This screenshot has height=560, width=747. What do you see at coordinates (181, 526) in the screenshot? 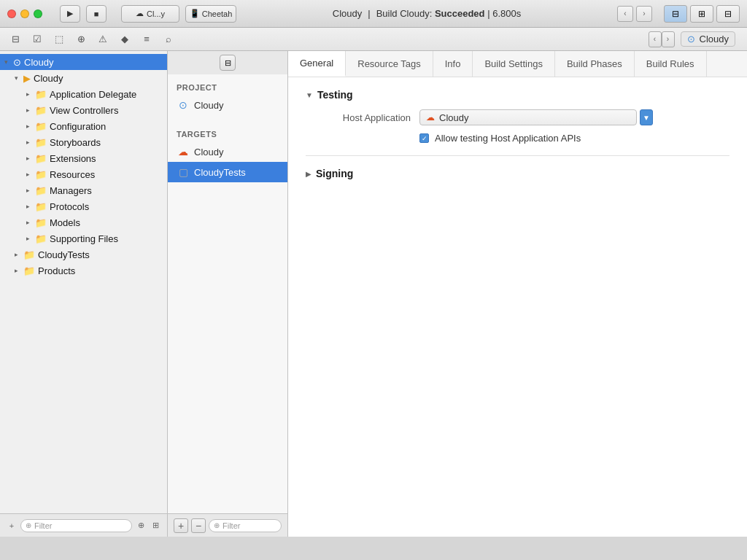
I see `add-target-button: +` at bounding box center [181, 526].